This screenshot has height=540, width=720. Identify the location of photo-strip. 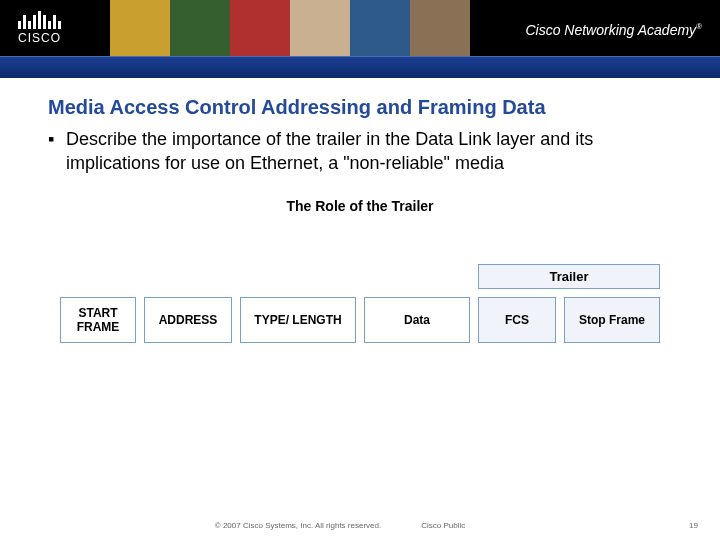
(290, 28).